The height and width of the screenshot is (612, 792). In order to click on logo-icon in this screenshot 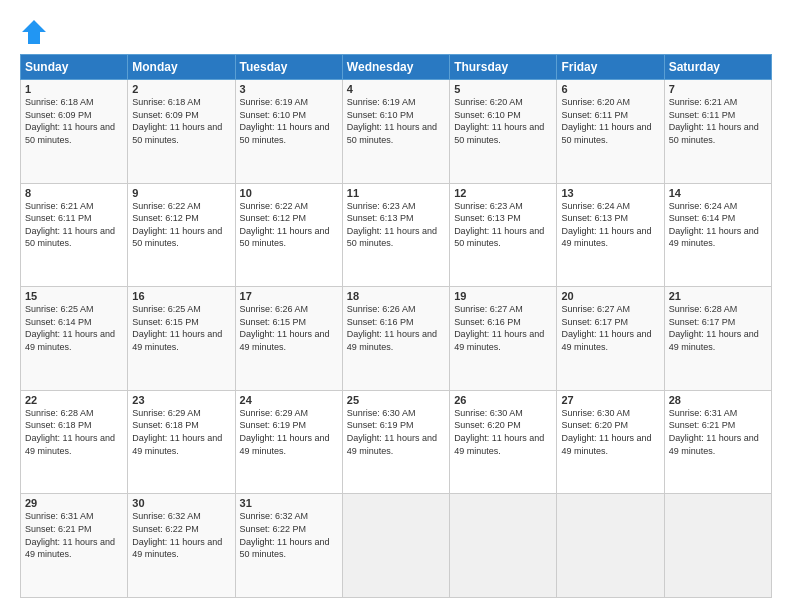, I will do `click(34, 32)`.